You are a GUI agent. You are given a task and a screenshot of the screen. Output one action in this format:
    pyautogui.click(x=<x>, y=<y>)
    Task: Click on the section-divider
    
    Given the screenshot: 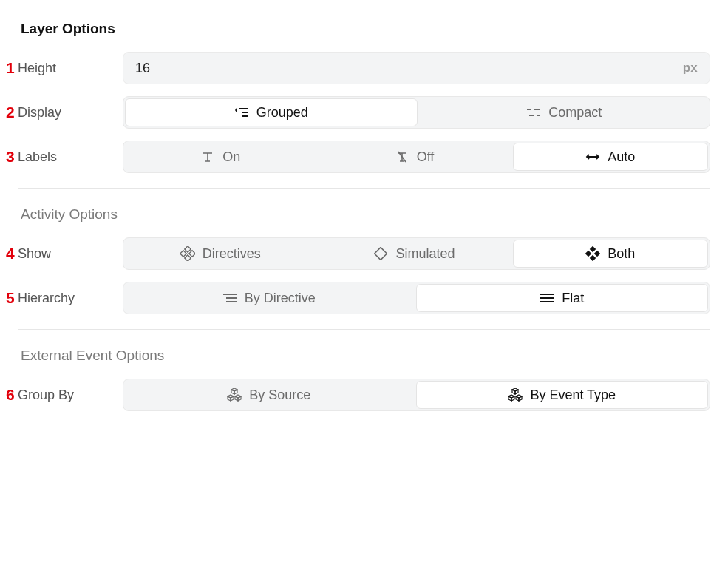 What is the action you would take?
    pyautogui.click(x=364, y=188)
    